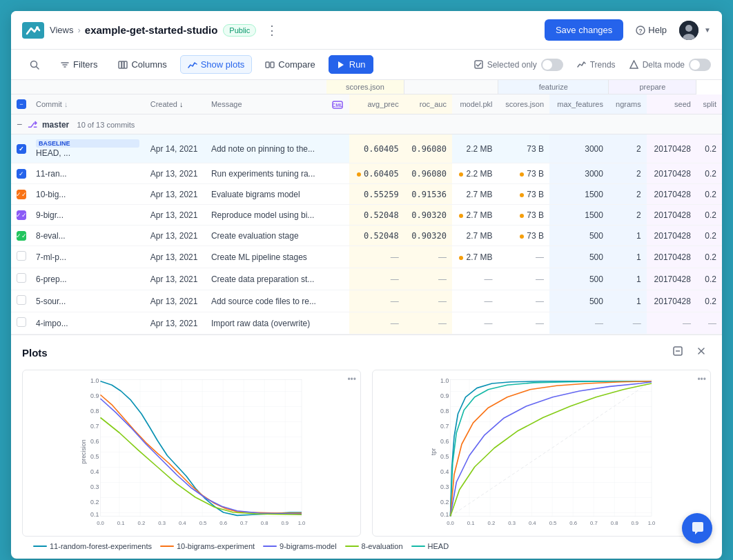 The image size is (733, 560). Describe the element at coordinates (366, 352) in the screenshot. I see `plots-header: Plots` at that location.